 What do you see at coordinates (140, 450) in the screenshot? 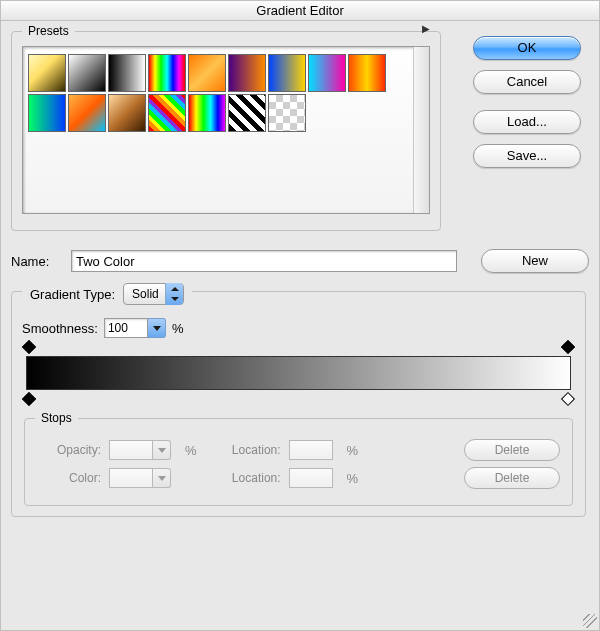
I see `opacity-control` at bounding box center [140, 450].